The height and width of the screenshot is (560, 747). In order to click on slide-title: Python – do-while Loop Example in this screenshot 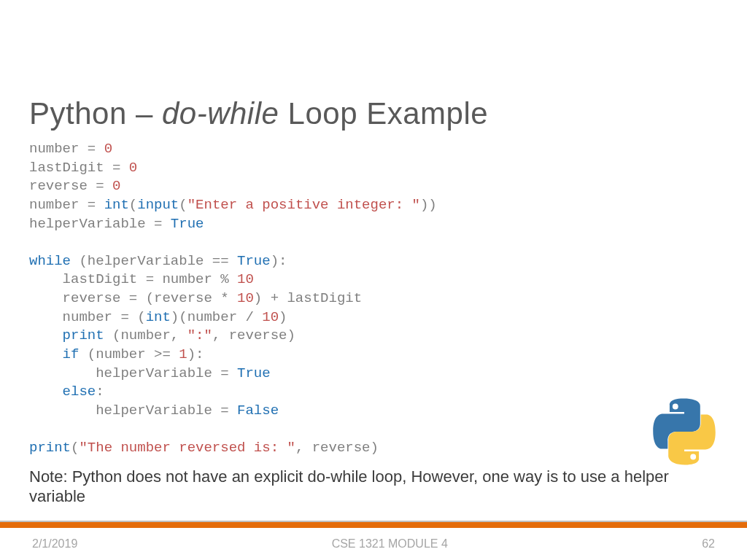, I will do `click(374, 114)`.